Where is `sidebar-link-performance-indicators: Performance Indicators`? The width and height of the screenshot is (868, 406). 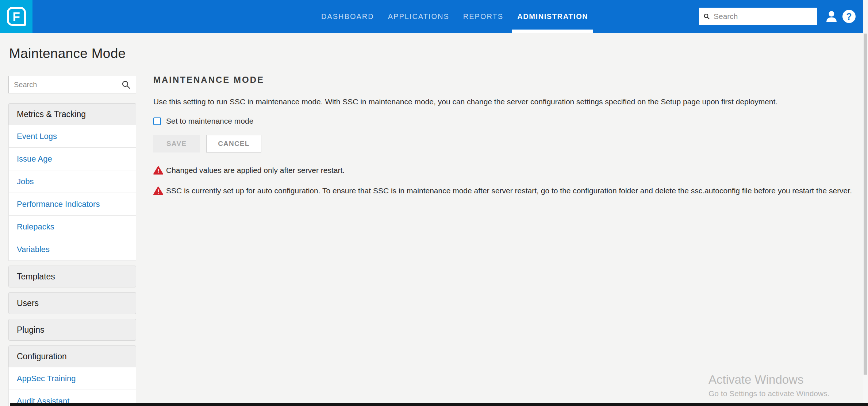 sidebar-link-performance-indicators: Performance Indicators is located at coordinates (72, 204).